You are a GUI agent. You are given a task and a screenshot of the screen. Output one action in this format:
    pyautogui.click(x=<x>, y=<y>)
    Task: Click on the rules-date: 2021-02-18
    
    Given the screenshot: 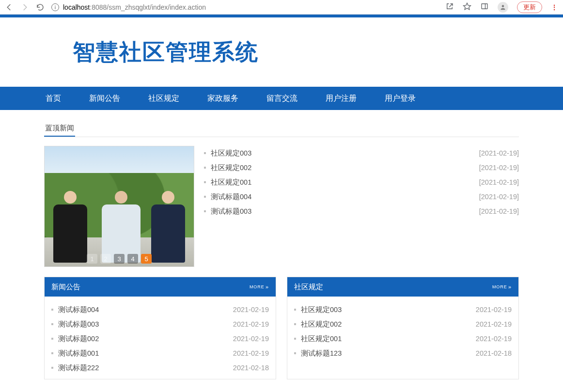 What is the action you would take?
    pyautogui.click(x=494, y=353)
    